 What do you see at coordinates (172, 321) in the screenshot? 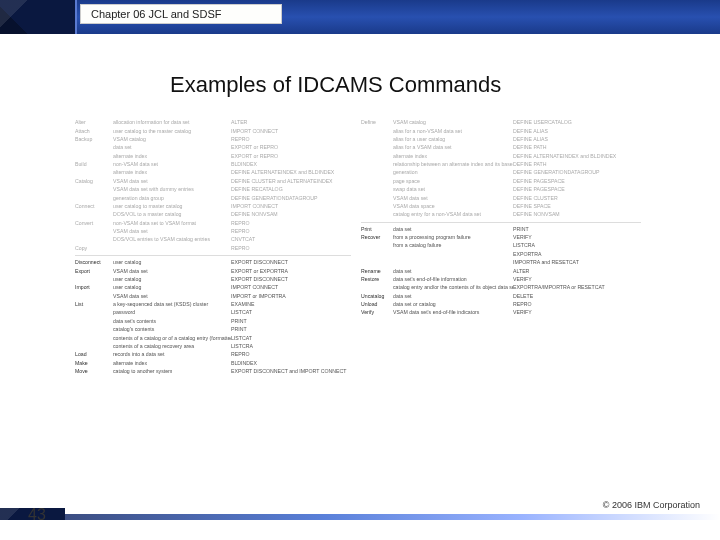
I see `row-desc: data set's contents` at bounding box center [172, 321].